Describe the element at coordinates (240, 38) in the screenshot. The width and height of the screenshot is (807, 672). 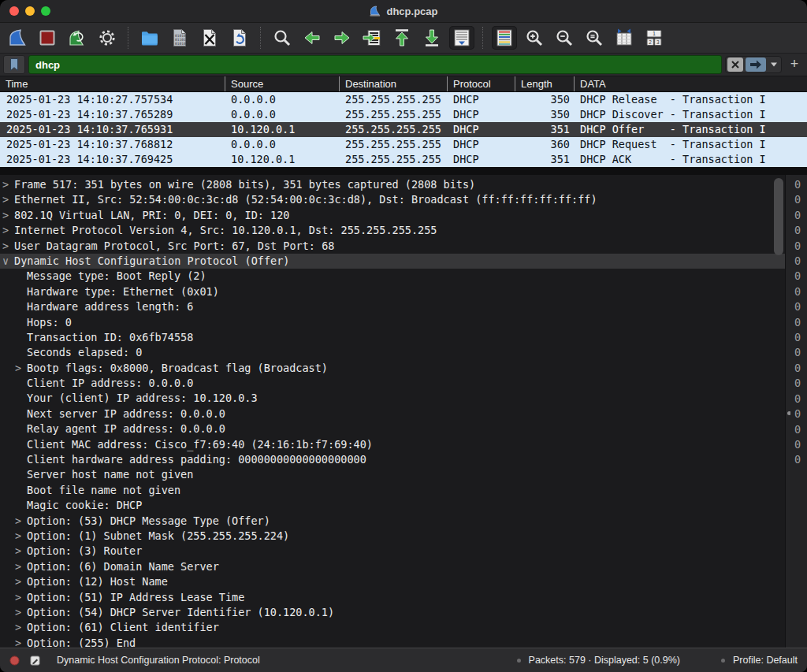
I see `reload-file-button` at that location.